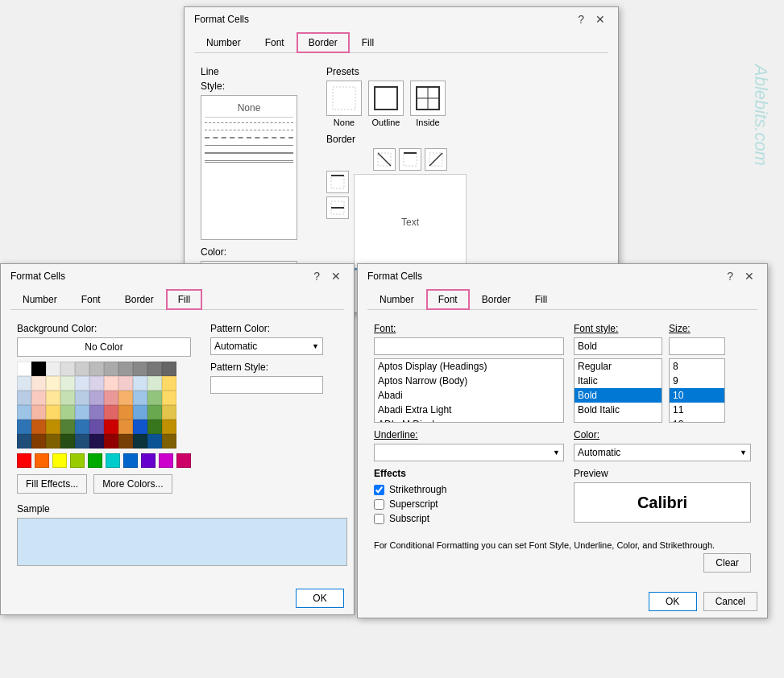  I want to click on color-r2c4, so click(68, 383).